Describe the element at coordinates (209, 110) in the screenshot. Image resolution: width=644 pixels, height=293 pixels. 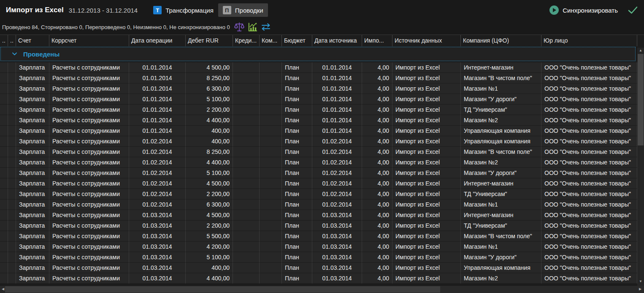
I see `table-cell-debit: 2 200,00` at that location.